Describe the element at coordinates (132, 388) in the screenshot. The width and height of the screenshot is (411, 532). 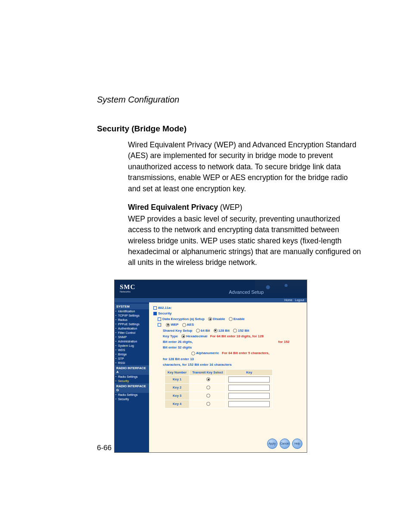
I see `nav-head-rig: RADIO INTERFACE G` at that location.